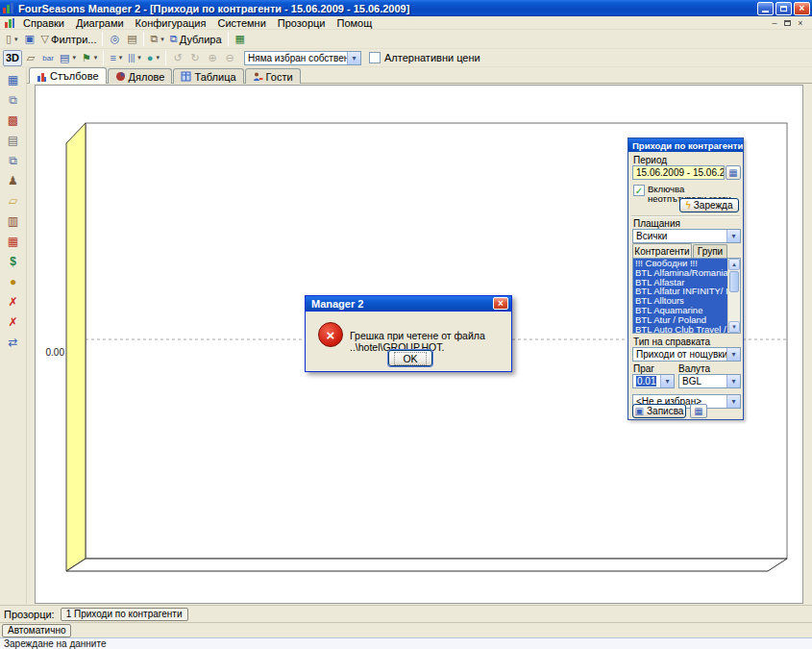 Image resolution: width=812 pixels, height=649 pixels. I want to click on minimize-icon, so click(765, 12).